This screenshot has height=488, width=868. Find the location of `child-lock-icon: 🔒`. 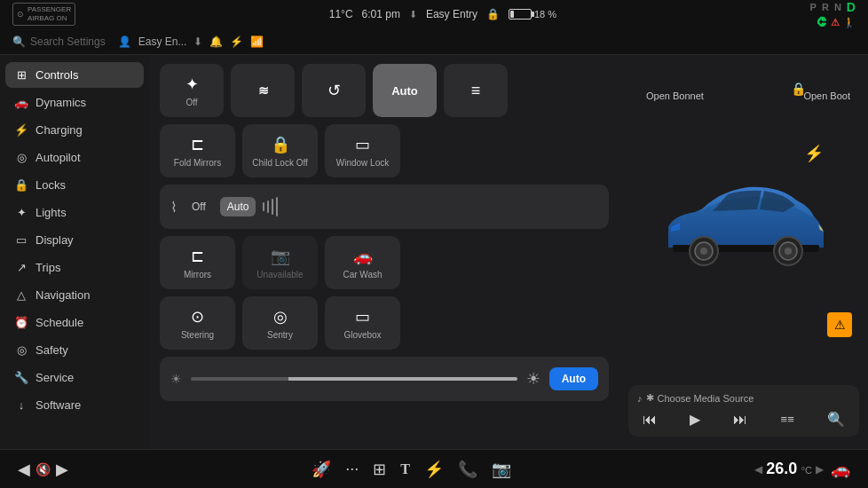

child-lock-icon: 🔒 is located at coordinates (280, 145).